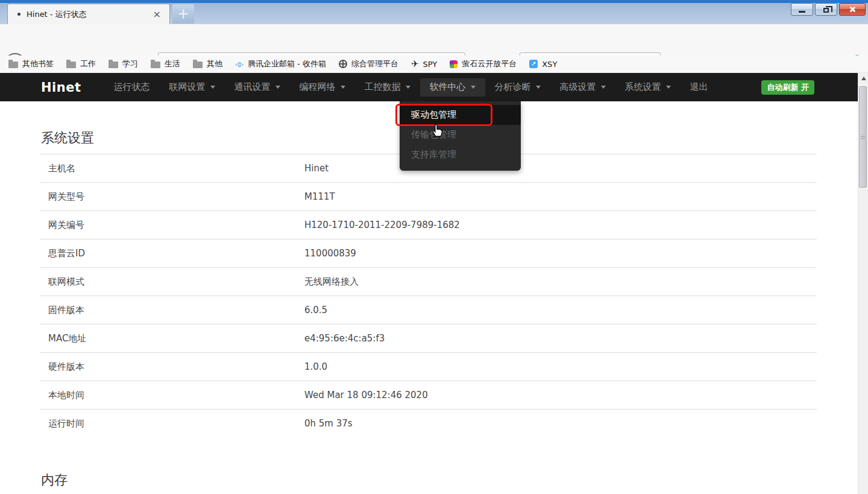  Describe the element at coordinates (183, 14) in the screenshot. I see `new-tab-button: +` at that location.